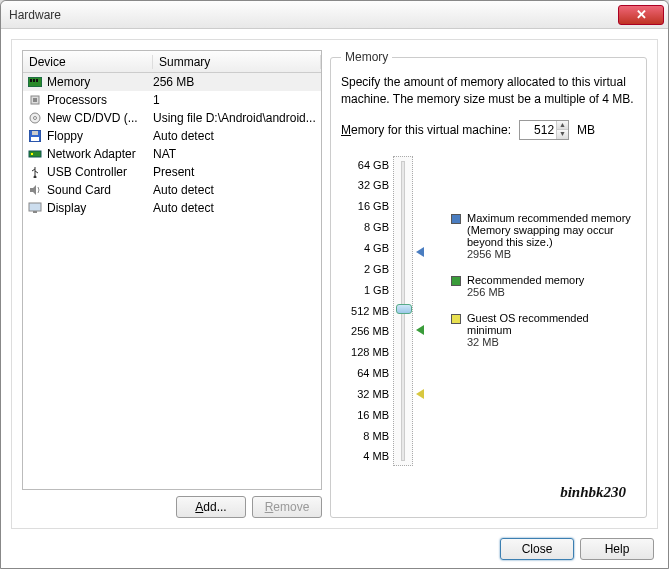 The height and width of the screenshot is (569, 669). I want to click on table-header: Device Summary, so click(172, 62).